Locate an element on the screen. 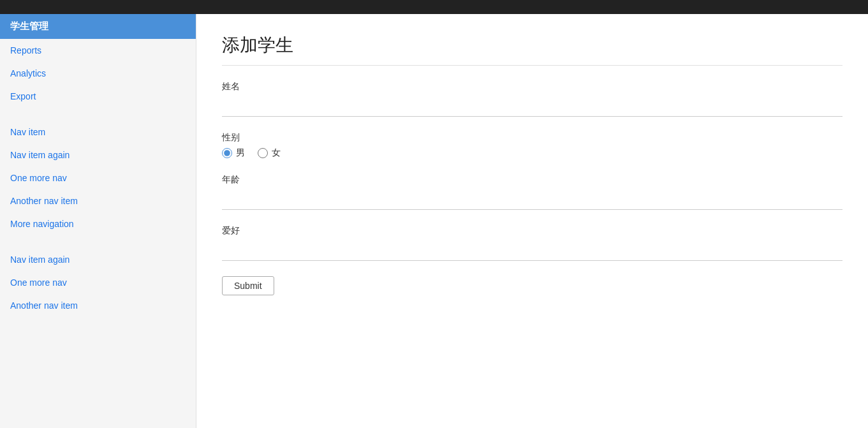 The height and width of the screenshot is (428, 868). sidebar-item-another-nav-item-2: Another nav item is located at coordinates (98, 306).